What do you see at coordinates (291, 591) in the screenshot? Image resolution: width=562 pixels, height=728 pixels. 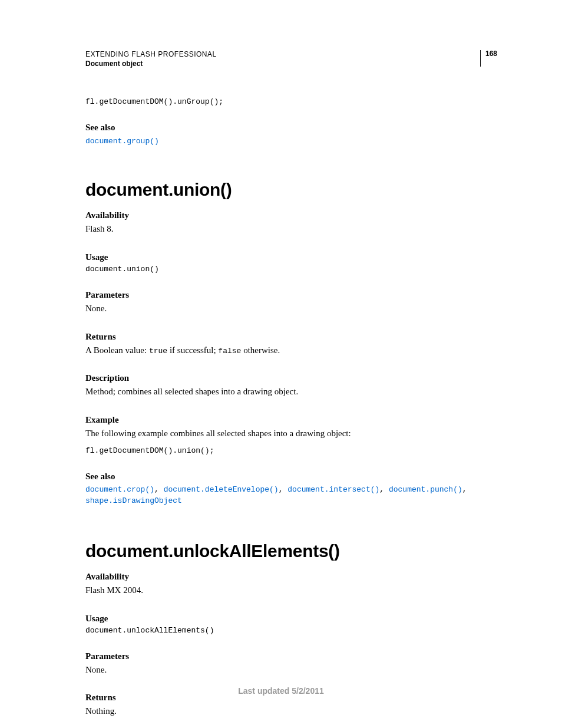 I see `availability-value-2: Flash MX 2004.` at bounding box center [291, 591].